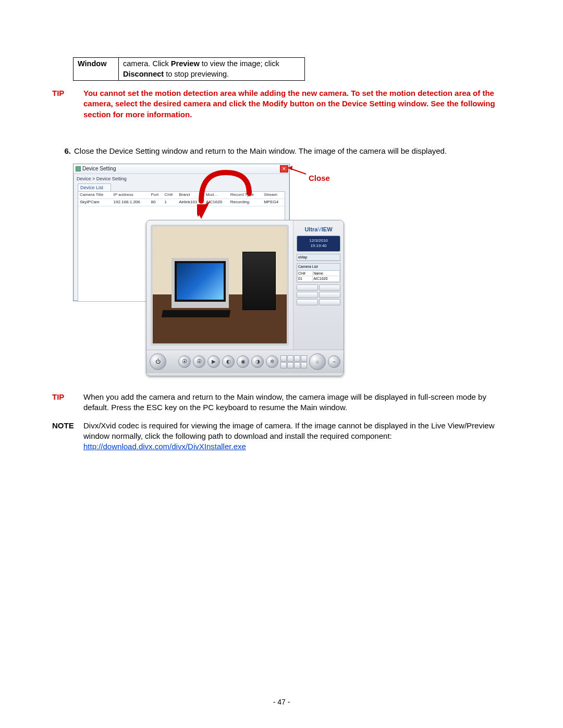 This screenshot has width=563, height=728. What do you see at coordinates (292, 151) in the screenshot?
I see `step-6-text: Close the Device Setting window and retu…` at bounding box center [292, 151].